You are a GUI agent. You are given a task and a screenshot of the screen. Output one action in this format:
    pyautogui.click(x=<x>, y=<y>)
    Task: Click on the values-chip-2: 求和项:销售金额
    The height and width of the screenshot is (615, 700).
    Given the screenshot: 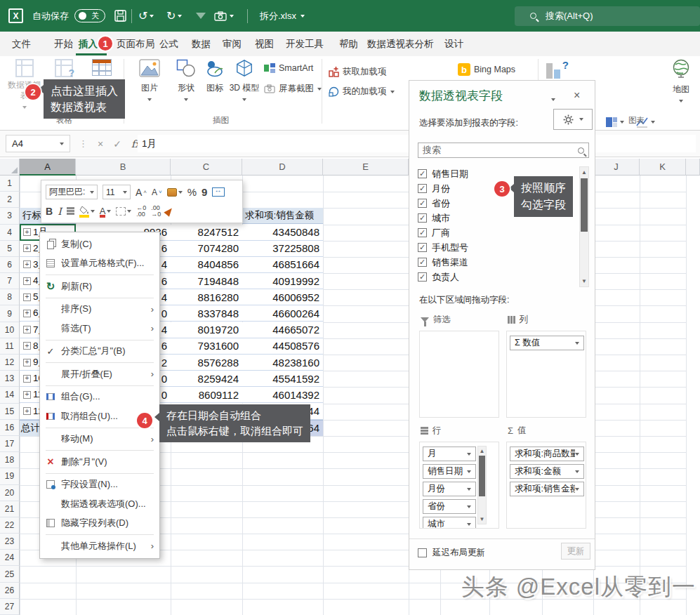 What is the action you would take?
    pyautogui.click(x=547, y=489)
    